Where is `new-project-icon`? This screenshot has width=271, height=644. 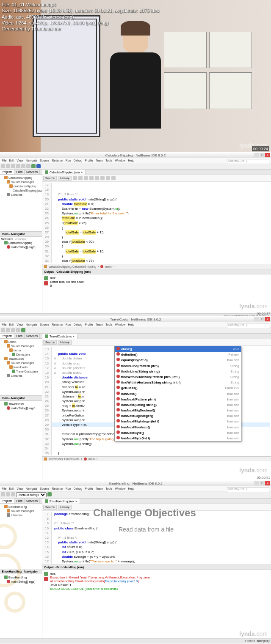
new-project-icon is located at coordinates (8, 166).